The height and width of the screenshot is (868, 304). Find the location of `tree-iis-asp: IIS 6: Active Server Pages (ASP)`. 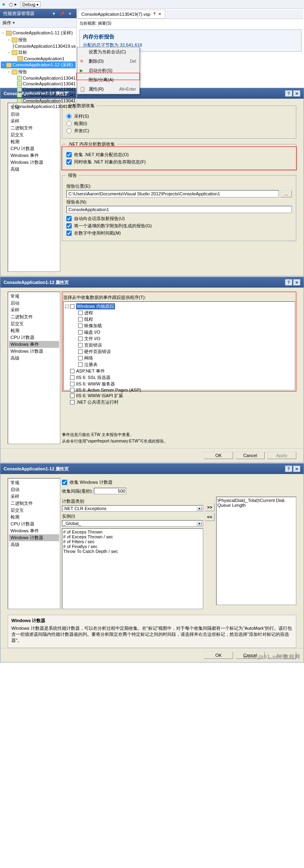

tree-iis-asp: IIS 6: Active Server Pages (ASP) is located at coordinates (181, 390).